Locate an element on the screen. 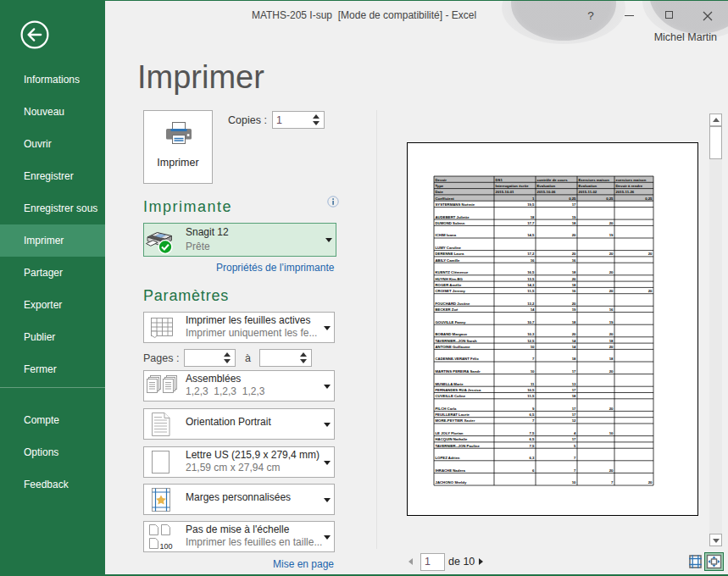  svg-text: 2015-10-01 is located at coordinates (505, 191).